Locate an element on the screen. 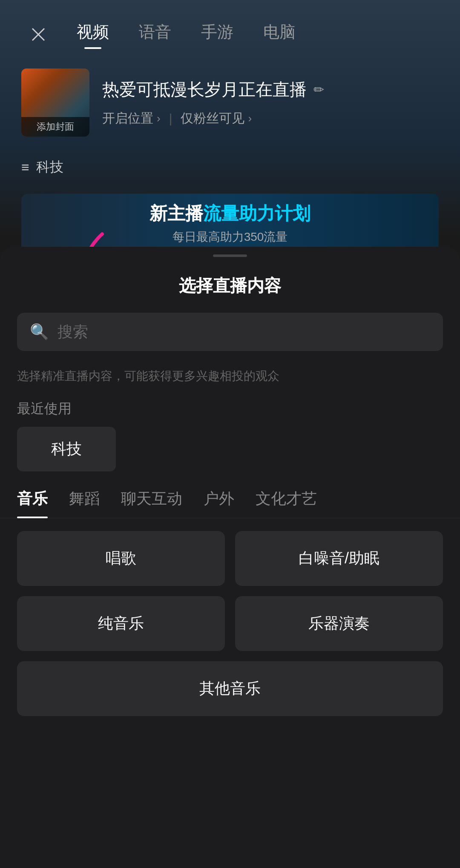 This screenshot has height=868, width=460. banner-title: 新主播流量助力计划 is located at coordinates (230, 214).